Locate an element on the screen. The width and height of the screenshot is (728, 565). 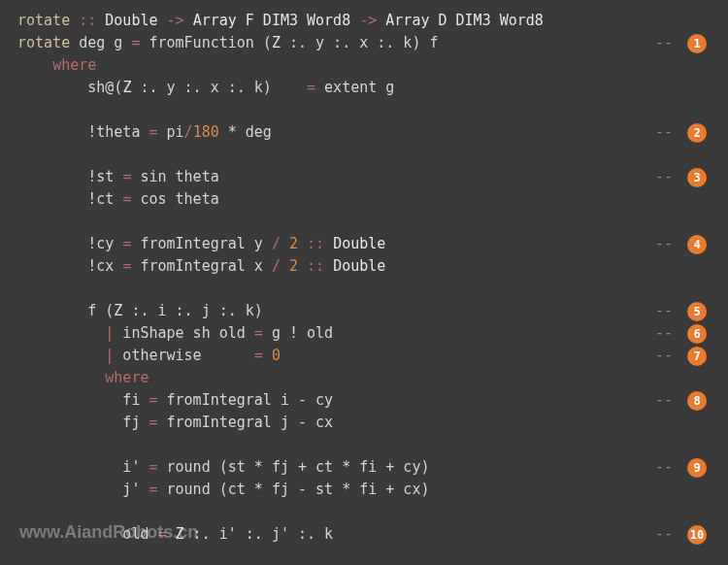
code-token: !cx is located at coordinates (70, 266).